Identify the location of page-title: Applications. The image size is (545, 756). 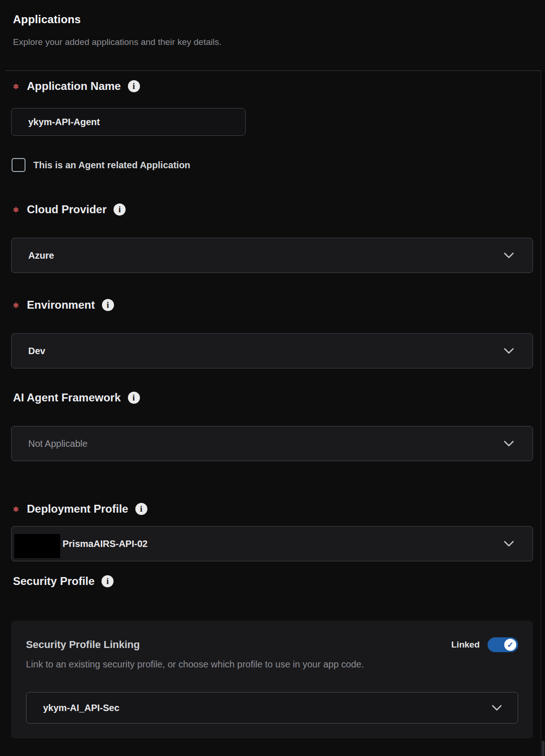
(272, 19).